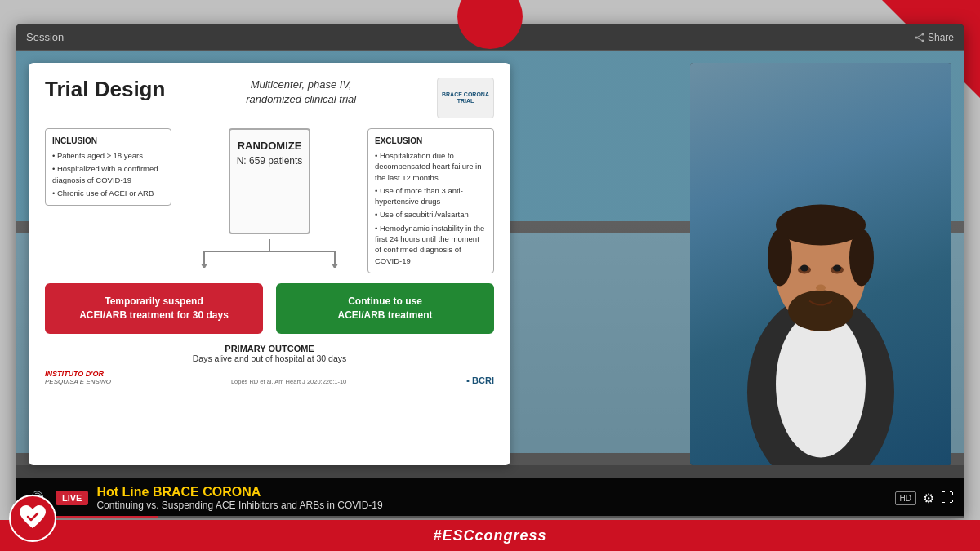 The height and width of the screenshot is (551, 980). Describe the element at coordinates (45, 38) in the screenshot. I see `title-bar-left: Session` at that location.